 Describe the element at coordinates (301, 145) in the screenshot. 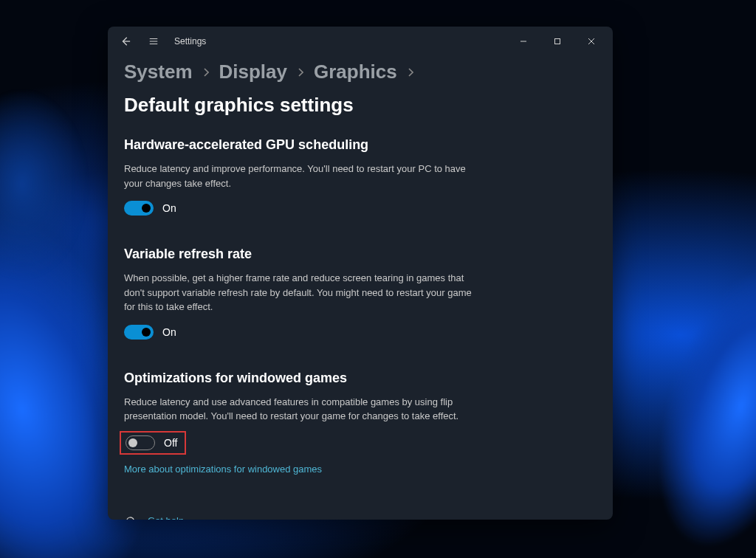

I see `section-title: Hardware-accelerated GPU scheduling` at that location.